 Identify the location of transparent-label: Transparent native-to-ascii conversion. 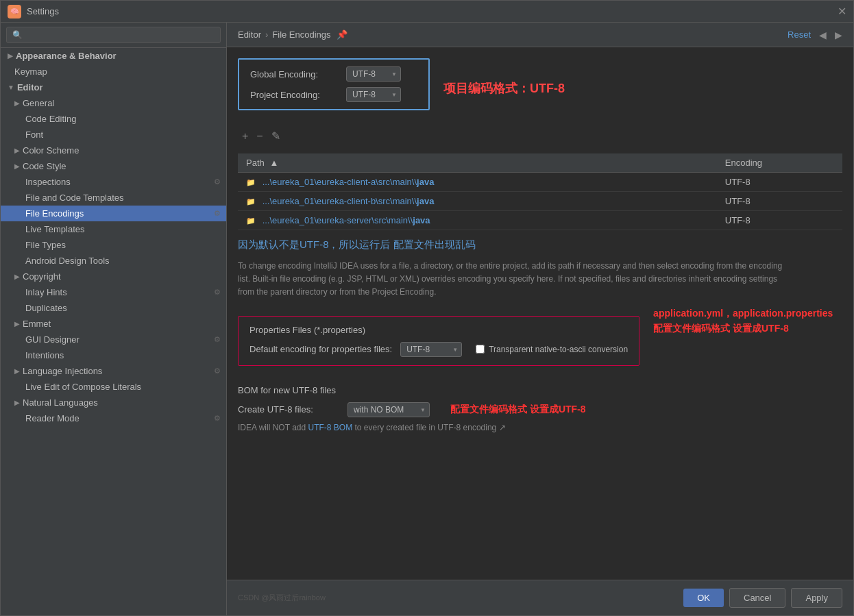
(552, 349).